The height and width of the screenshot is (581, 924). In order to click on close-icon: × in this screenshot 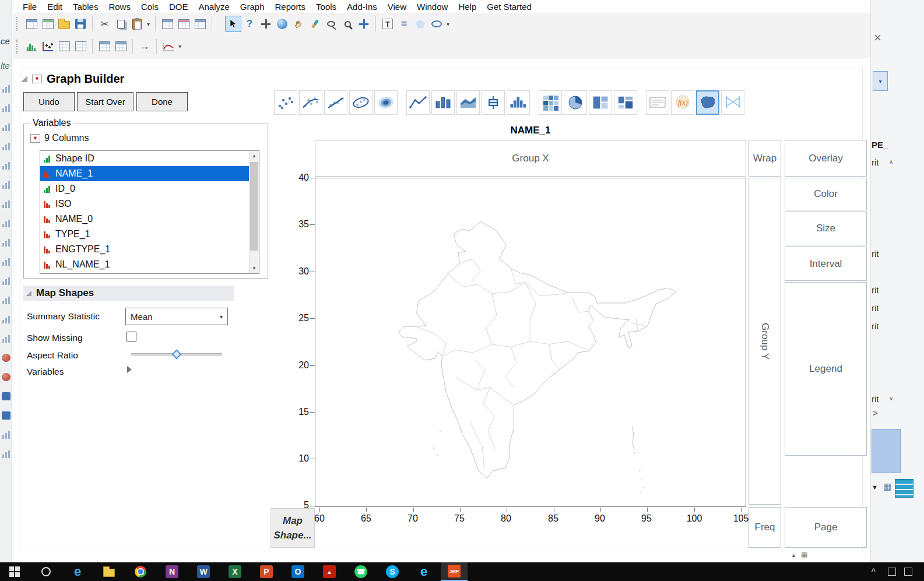, I will do `click(878, 38)`.